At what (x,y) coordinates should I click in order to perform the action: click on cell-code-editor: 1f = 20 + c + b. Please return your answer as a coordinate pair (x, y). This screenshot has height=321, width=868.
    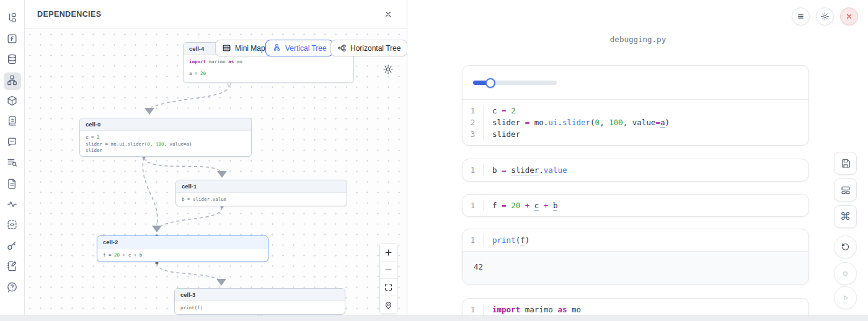
    Looking at the image, I should click on (636, 206).